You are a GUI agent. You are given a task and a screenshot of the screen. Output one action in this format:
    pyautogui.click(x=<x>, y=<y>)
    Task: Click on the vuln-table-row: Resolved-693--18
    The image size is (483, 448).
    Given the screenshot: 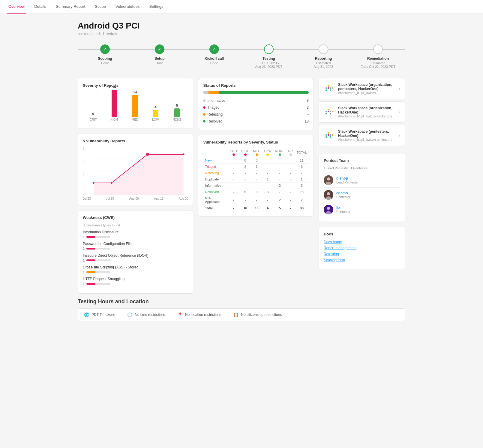 What is the action you would take?
    pyautogui.click(x=256, y=192)
    